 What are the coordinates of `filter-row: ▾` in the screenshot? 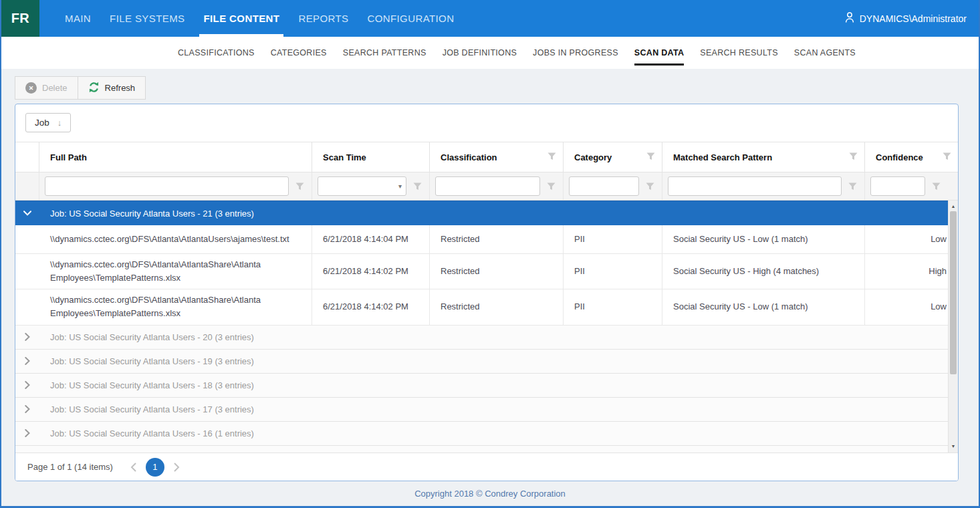 It's located at (487, 186).